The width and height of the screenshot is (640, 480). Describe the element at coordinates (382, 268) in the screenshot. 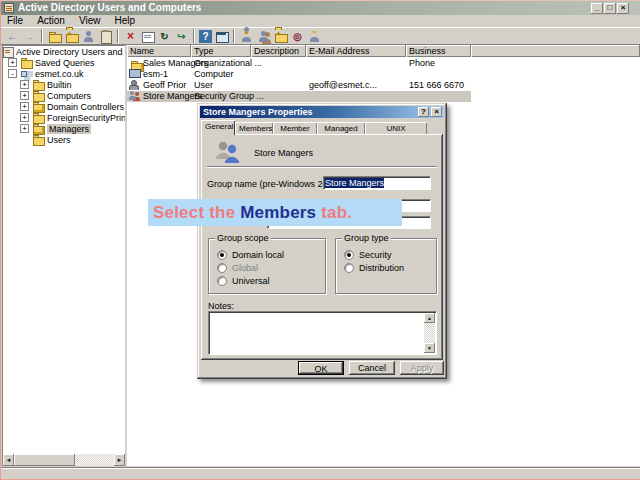

I see `radio-label: Distribution` at that location.